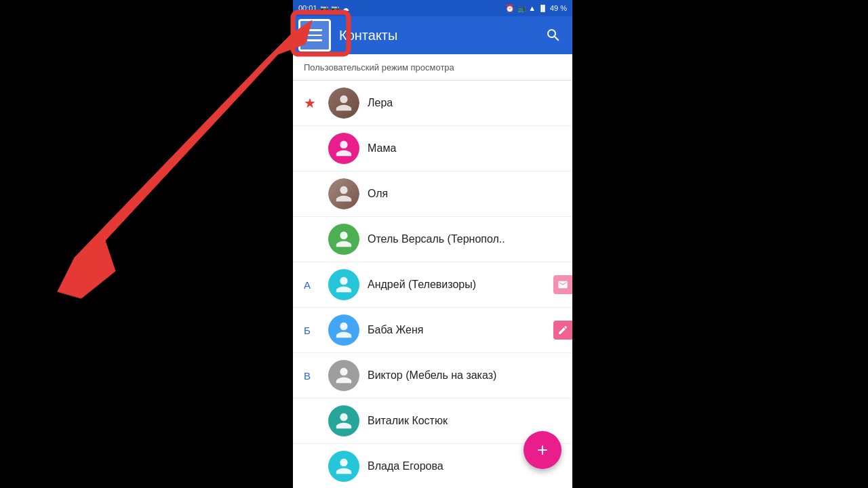  What do you see at coordinates (344, 466) in the screenshot?
I see `avatar-vlada` at bounding box center [344, 466].